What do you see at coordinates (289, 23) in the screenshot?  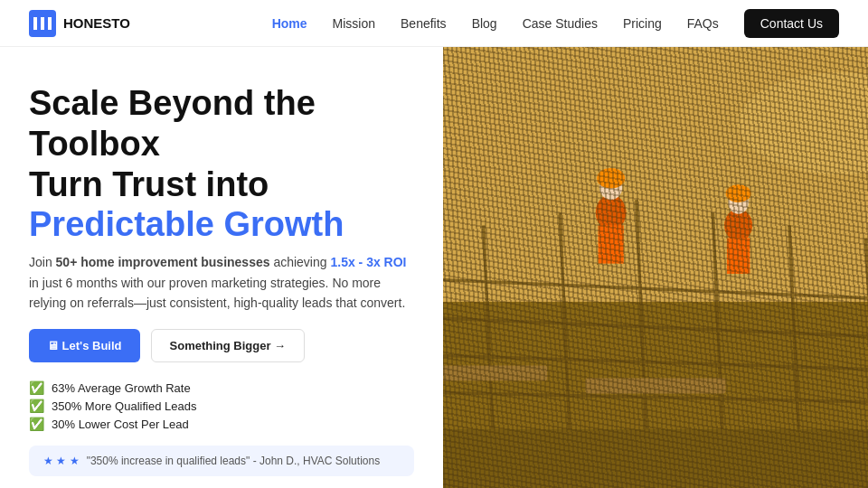 I see `nav-home: Home` at bounding box center [289, 23].